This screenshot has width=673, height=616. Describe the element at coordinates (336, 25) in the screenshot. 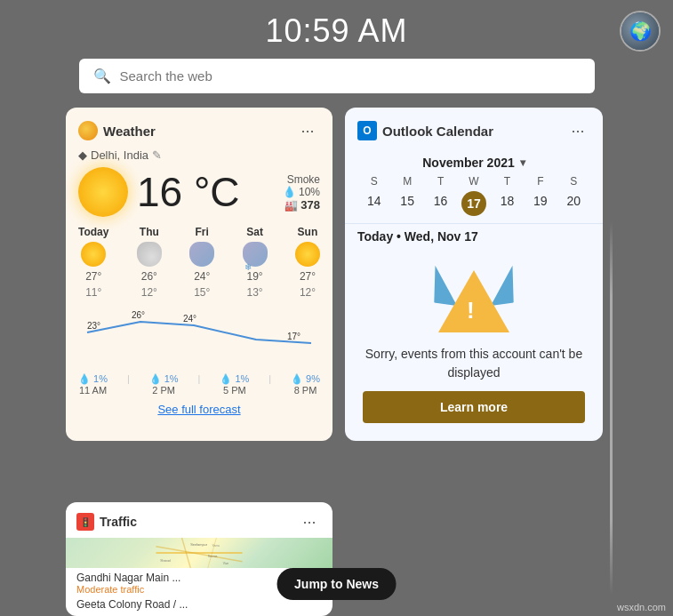

I see `time-display: 10:59 AM` at that location.